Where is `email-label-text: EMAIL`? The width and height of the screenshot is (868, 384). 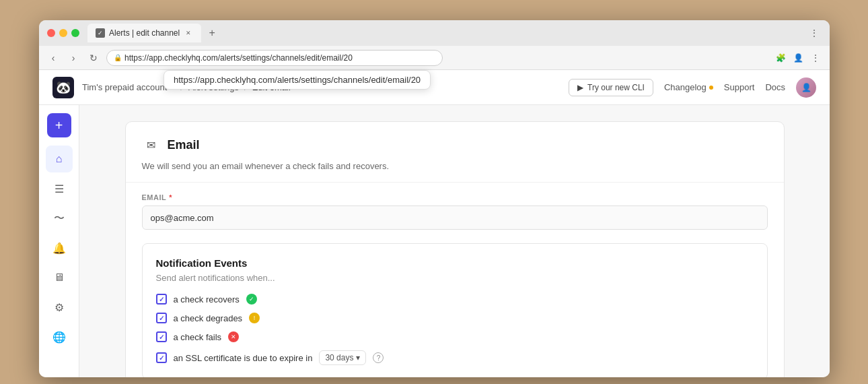
email-label-text: EMAIL is located at coordinates (155, 197).